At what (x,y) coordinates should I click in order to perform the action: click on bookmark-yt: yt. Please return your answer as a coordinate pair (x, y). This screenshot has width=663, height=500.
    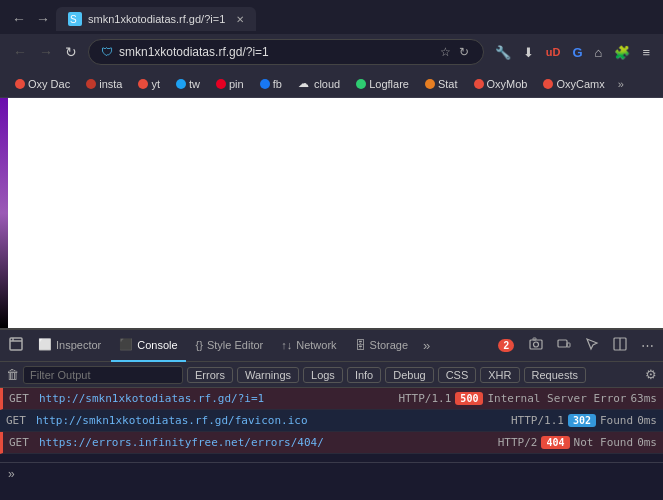
    Looking at the image, I should click on (149, 84).